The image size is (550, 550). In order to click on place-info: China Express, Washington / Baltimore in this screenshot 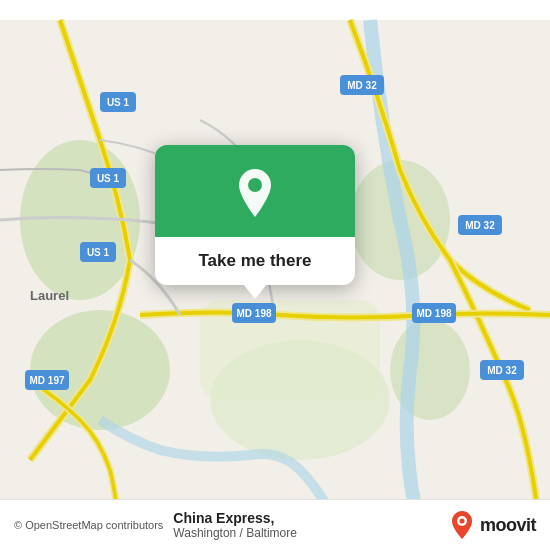, I will do `click(306, 525)`.